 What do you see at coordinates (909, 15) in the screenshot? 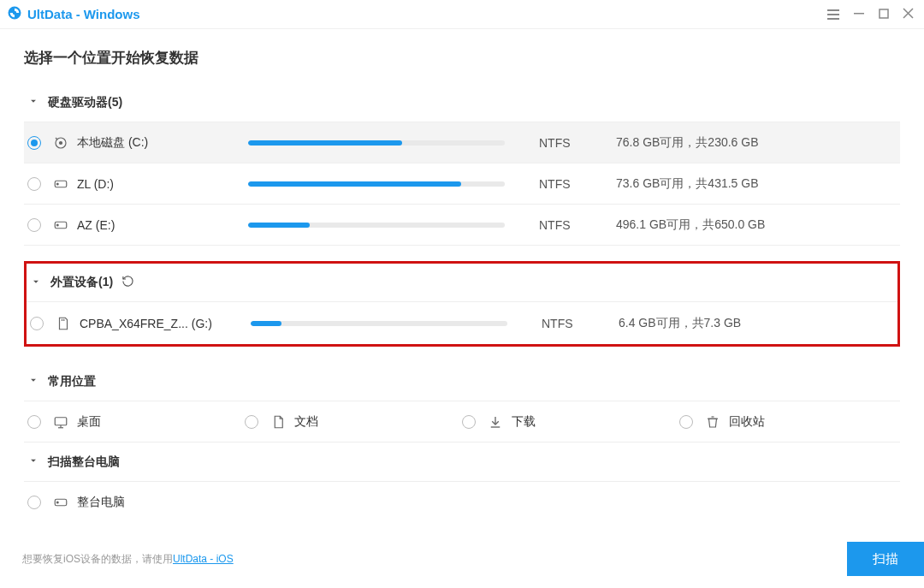
I see `close-button` at bounding box center [909, 15].